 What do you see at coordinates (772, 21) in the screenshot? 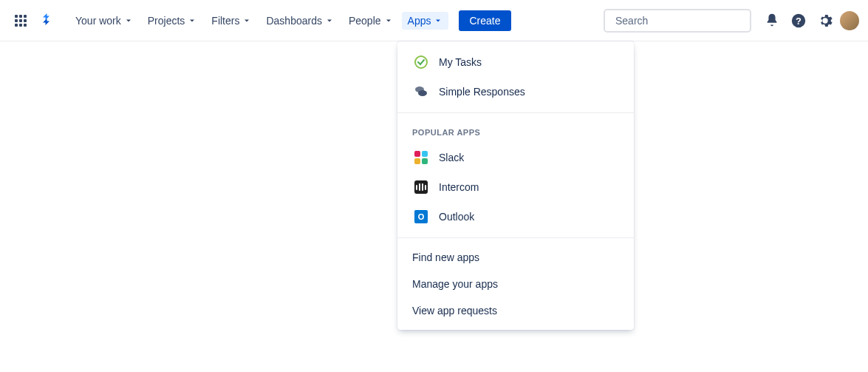
I see `bell-icon` at bounding box center [772, 21].